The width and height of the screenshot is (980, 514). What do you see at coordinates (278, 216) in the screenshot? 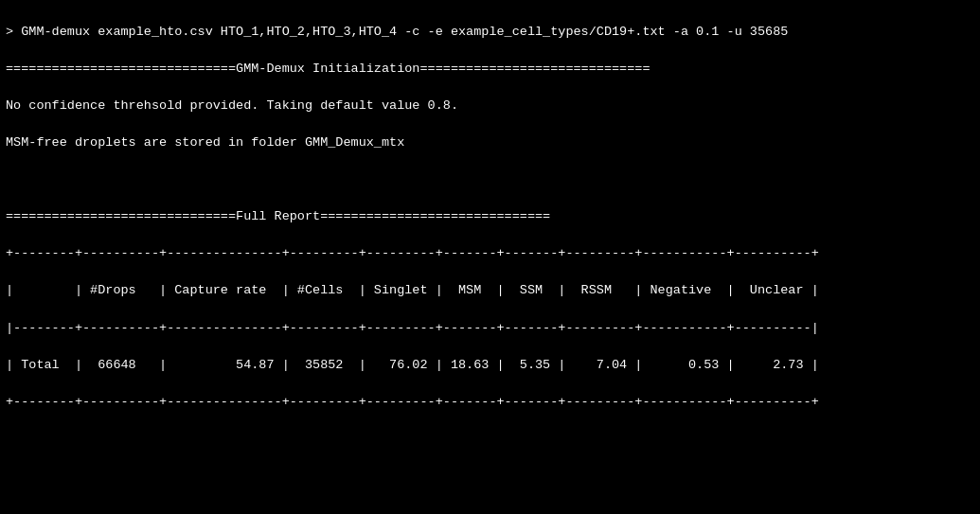
I see `full-report-header: ==============================Full Repor…` at bounding box center [278, 216].